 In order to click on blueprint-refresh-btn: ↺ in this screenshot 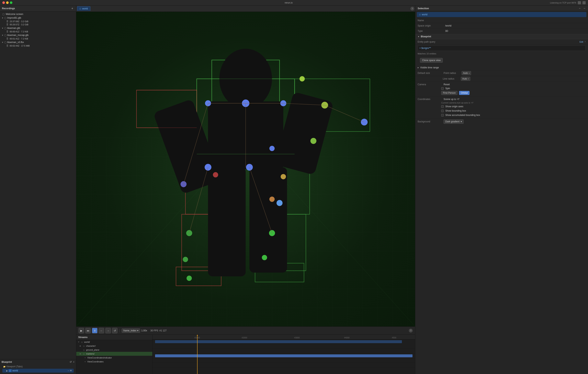, I will do `click(71, 362)`.